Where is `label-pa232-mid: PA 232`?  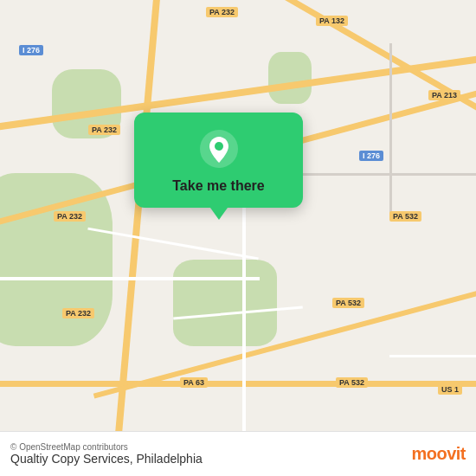 label-pa232-mid: PA 232 is located at coordinates (69, 216).